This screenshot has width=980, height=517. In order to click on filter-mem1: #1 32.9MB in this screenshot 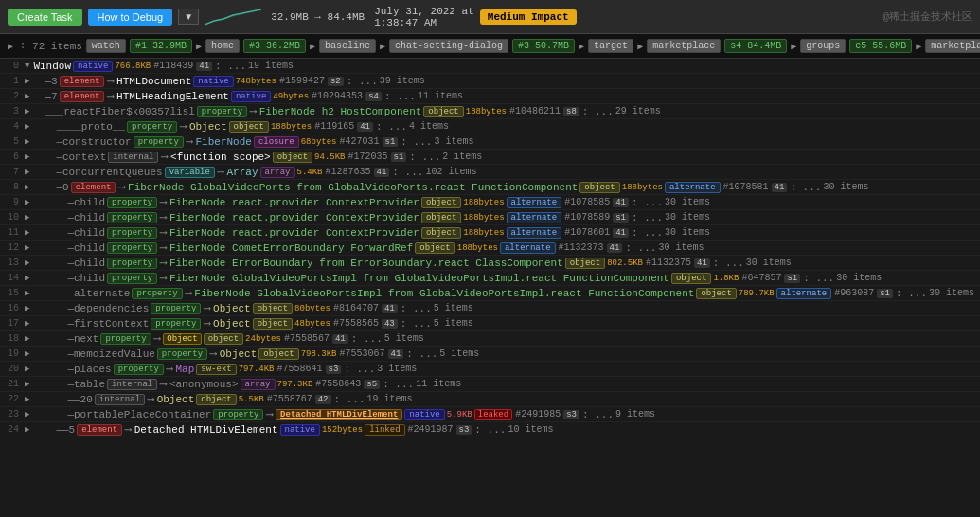, I will do `click(161, 45)`.